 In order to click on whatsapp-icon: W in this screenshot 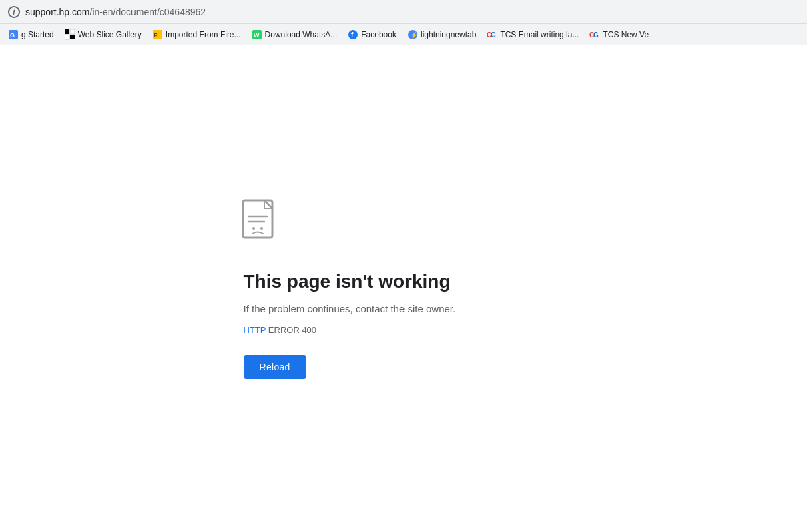, I will do `click(257, 35)`.